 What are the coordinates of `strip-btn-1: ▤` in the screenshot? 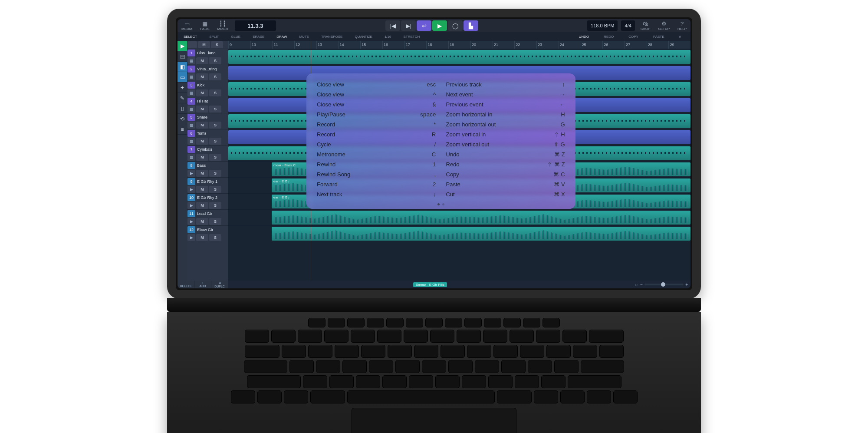 It's located at (182, 56).